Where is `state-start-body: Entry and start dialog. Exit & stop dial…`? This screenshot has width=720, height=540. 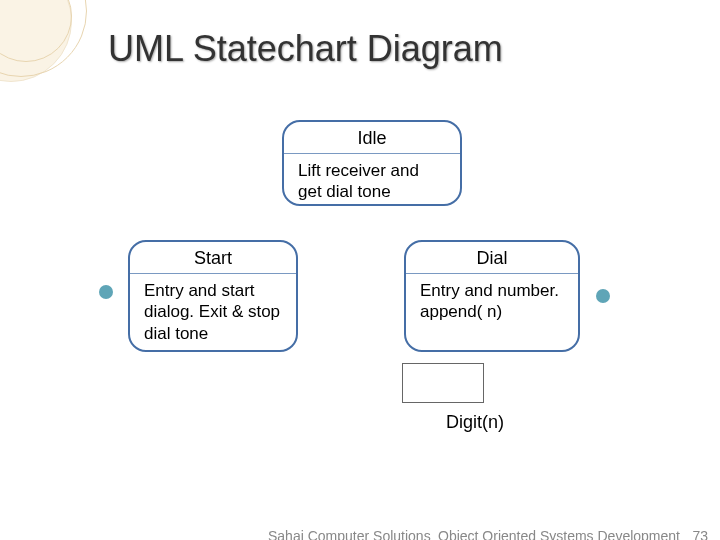
state-start-body: Entry and start dialog. Exit & stop dial… is located at coordinates (213, 314).